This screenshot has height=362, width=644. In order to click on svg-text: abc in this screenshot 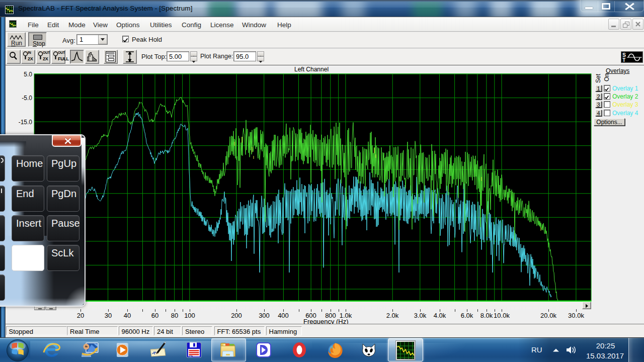, I will do `click(191, 356)`.